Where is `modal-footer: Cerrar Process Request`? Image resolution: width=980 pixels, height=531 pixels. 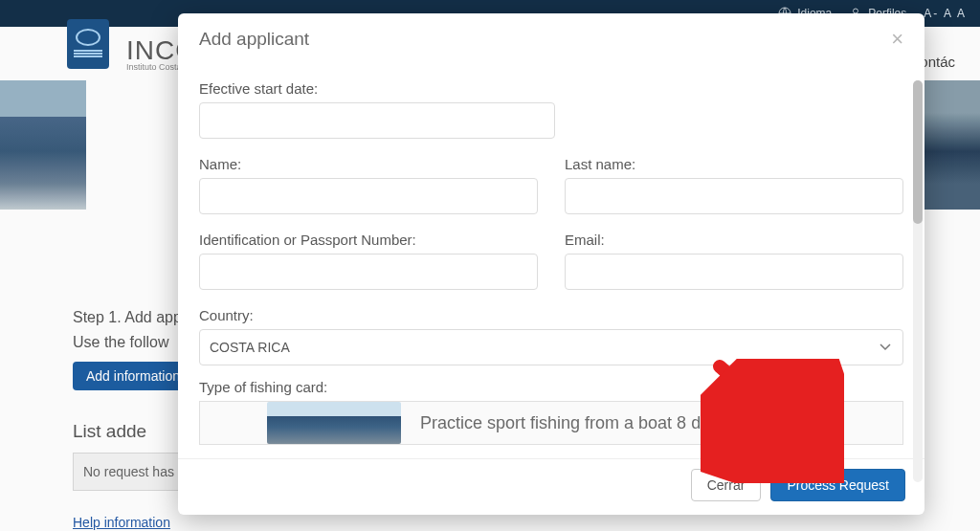 modal-footer: Cerrar Process Request is located at coordinates (551, 486).